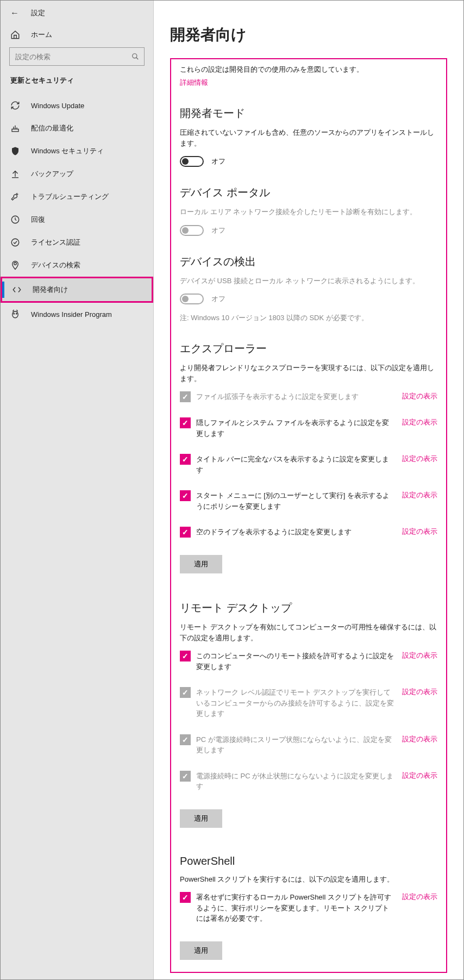 Image resolution: width=464 pixels, height=980 pixels. I want to click on nav-windows-security: Windows セキュリティ, so click(77, 151).